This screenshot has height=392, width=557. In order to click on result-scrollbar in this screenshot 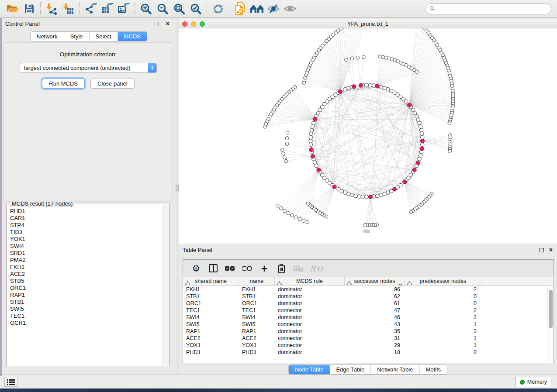, I will do `click(166, 285)`.